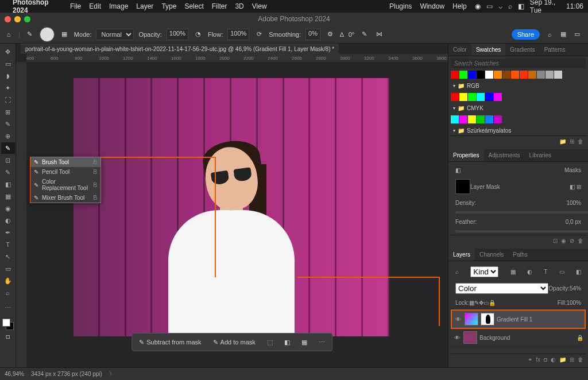  Describe the element at coordinates (8, 324) in the screenshot. I see `color-swatches` at that location.